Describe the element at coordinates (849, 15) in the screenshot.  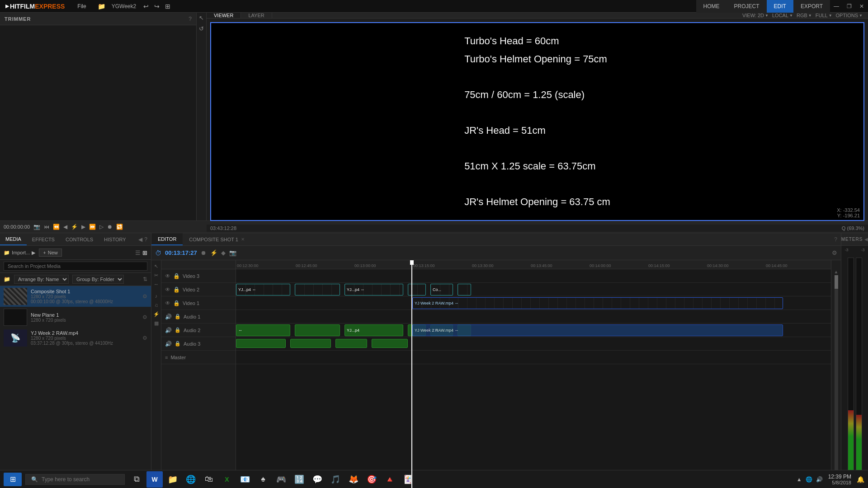
I see `options-btn: OPTIONS ▼` at that location.